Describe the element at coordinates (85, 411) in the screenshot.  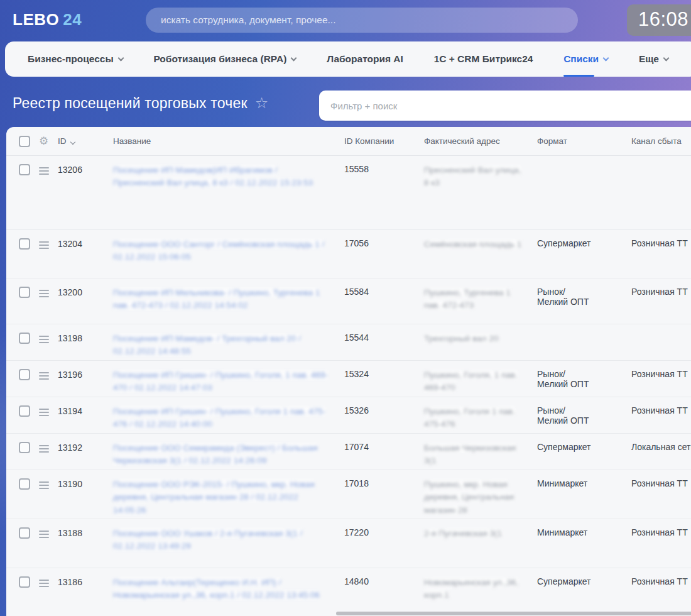
I see `row-id: 13194` at that location.